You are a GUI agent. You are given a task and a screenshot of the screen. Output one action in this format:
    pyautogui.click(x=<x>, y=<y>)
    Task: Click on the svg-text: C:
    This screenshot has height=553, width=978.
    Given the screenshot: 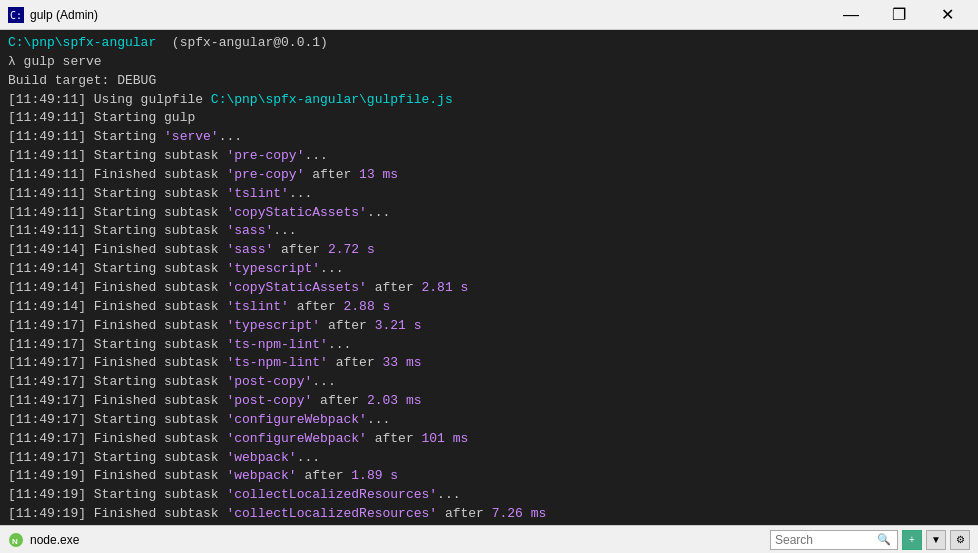 What is the action you would take?
    pyautogui.click(x=16, y=16)
    